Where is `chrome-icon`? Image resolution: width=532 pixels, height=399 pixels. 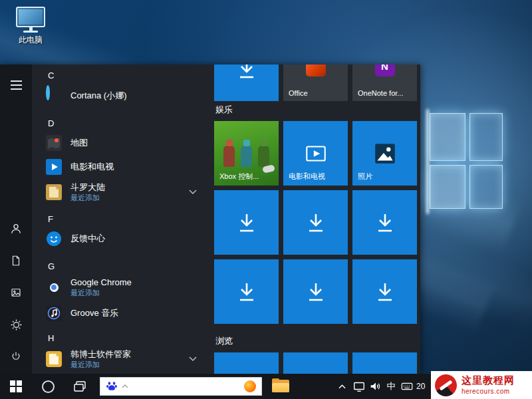 chrome-icon is located at coordinates (54, 287).